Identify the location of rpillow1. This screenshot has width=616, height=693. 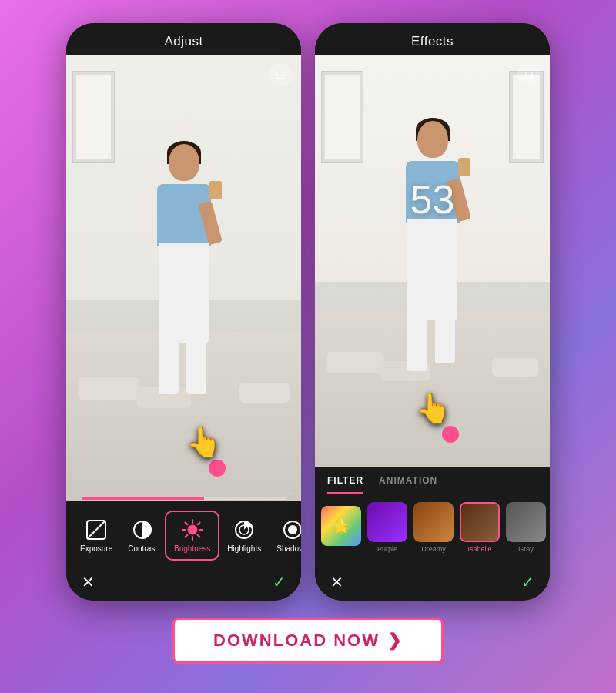
(356, 363).